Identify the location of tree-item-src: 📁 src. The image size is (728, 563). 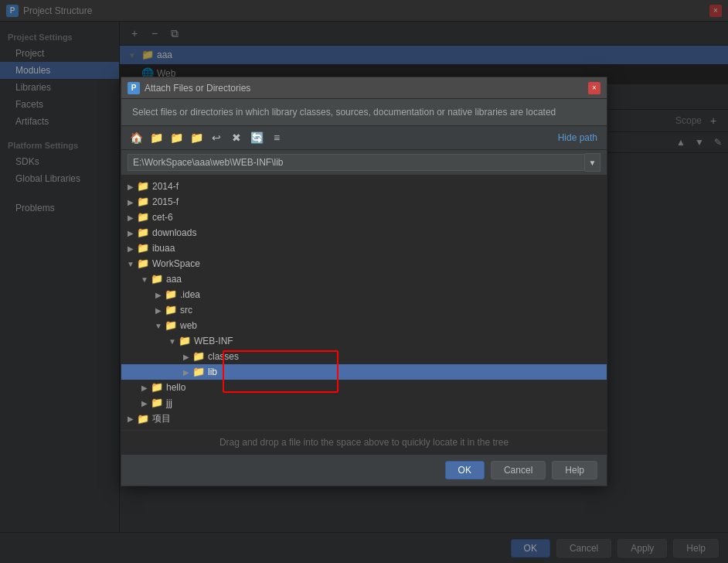
(364, 310).